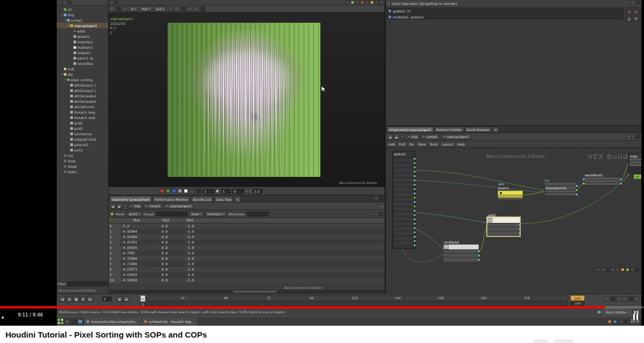 The height and width of the screenshot is (343, 644). What do you see at coordinates (82, 107) in the screenshot?
I see `tree-item: attribfromm` at bounding box center [82, 107].